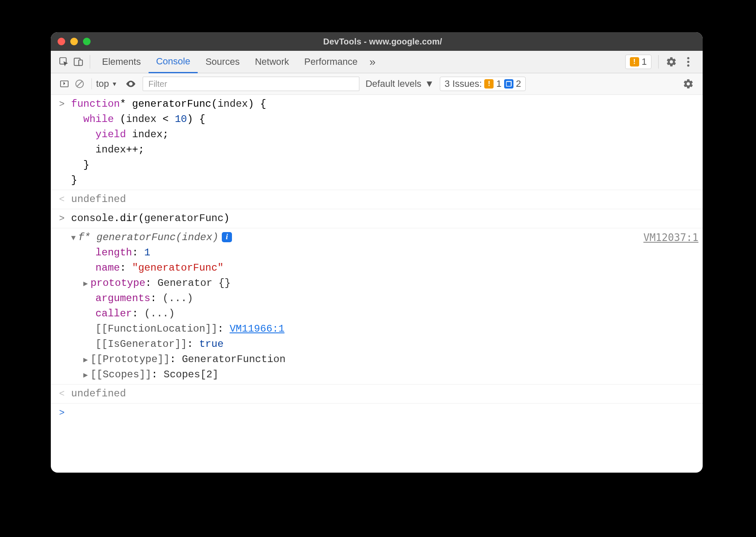 The height and width of the screenshot is (537, 756). What do you see at coordinates (509, 84) in the screenshot?
I see `info-icon: ❐` at bounding box center [509, 84].